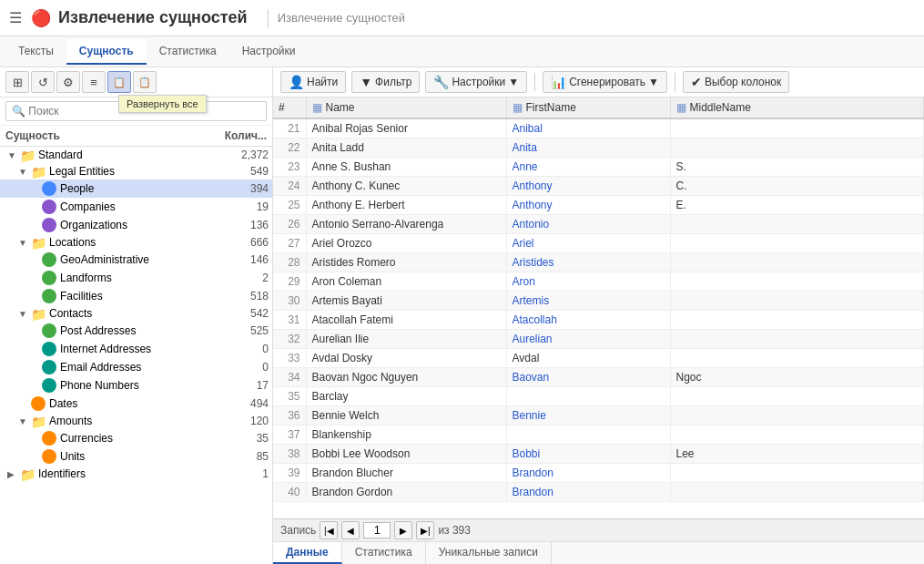  I want to click on tree-item-people: People 394, so click(137, 189).